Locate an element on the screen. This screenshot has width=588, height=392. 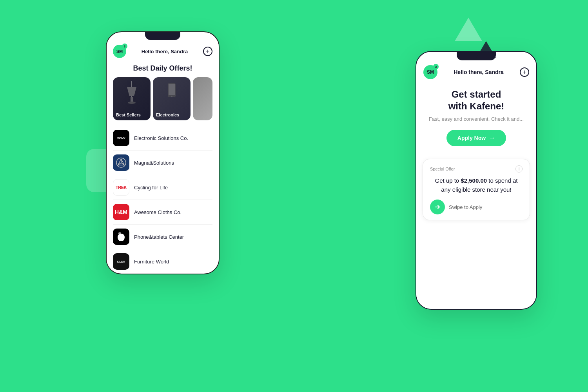
category-label-electronics: Electronics is located at coordinates (168, 115).